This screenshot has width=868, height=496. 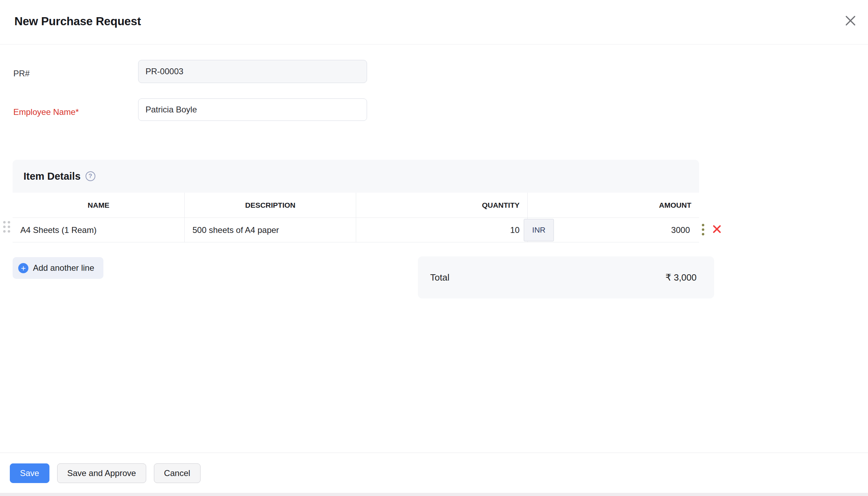 I want to click on add-another-line-label: Add another line, so click(x=64, y=268).